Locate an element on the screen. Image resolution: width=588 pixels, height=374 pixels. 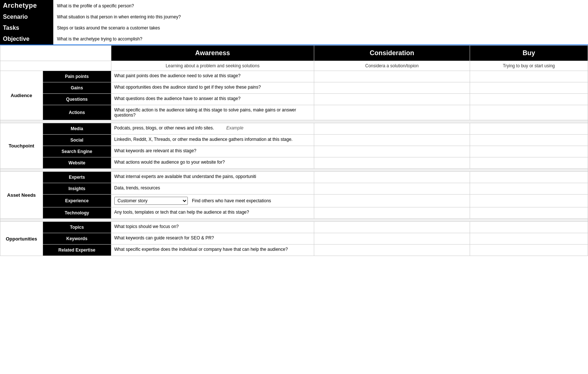
search-engine-awareness: What keywords are relevant at this stage… is located at coordinates (212, 152).